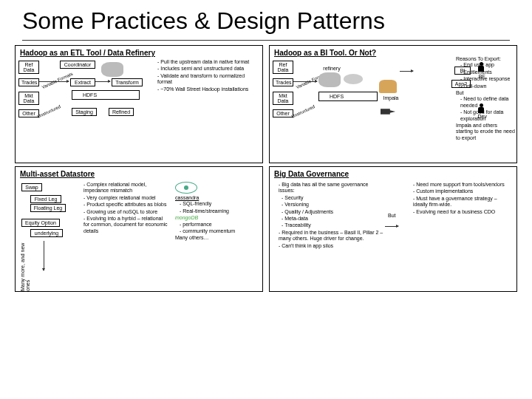  I want to click on q4-title: Big Data Governance, so click(393, 174).